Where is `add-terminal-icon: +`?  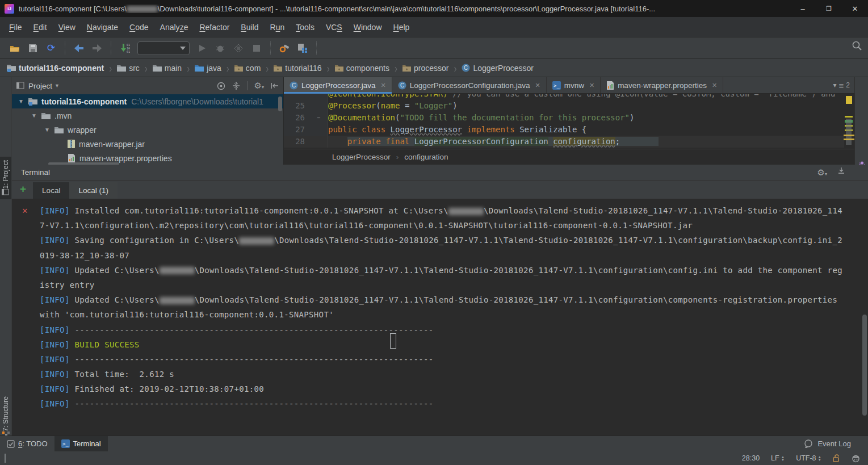
add-terminal-icon: + is located at coordinates (23, 189).